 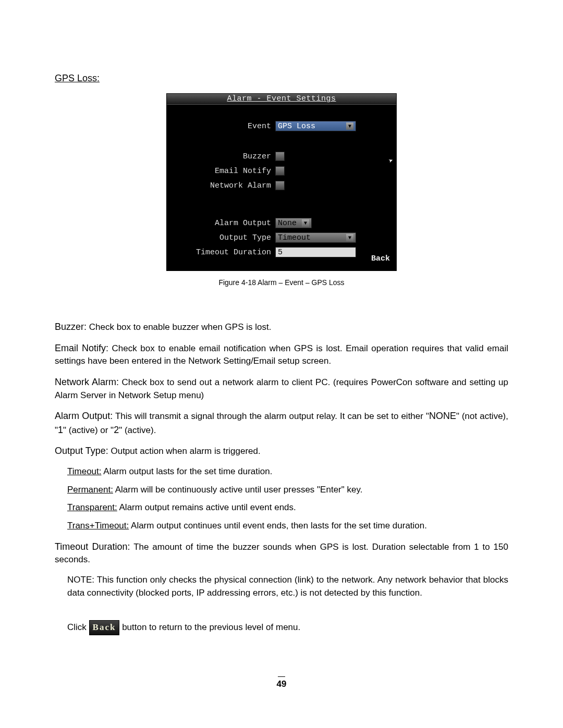 What do you see at coordinates (282, 389) in the screenshot?
I see `text-network: Check box to send out a network alarm to…` at bounding box center [282, 389].